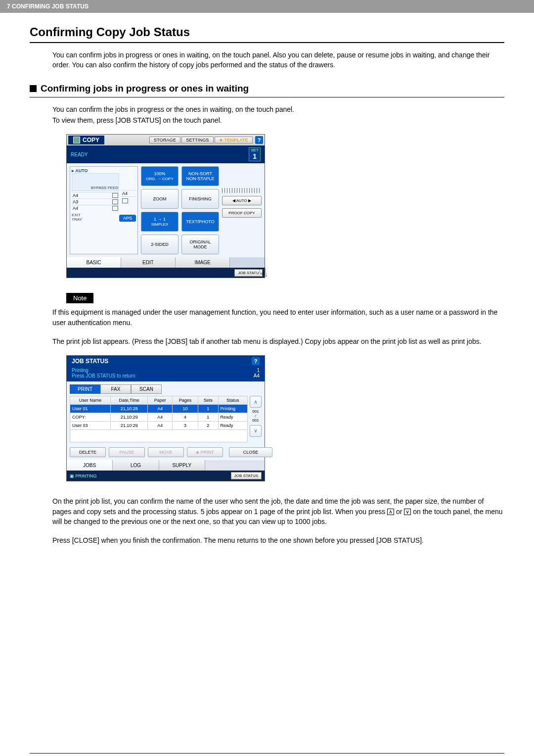  Describe the element at coordinates (95, 202) in the screenshot. I see `paper-row: A3` at that location.